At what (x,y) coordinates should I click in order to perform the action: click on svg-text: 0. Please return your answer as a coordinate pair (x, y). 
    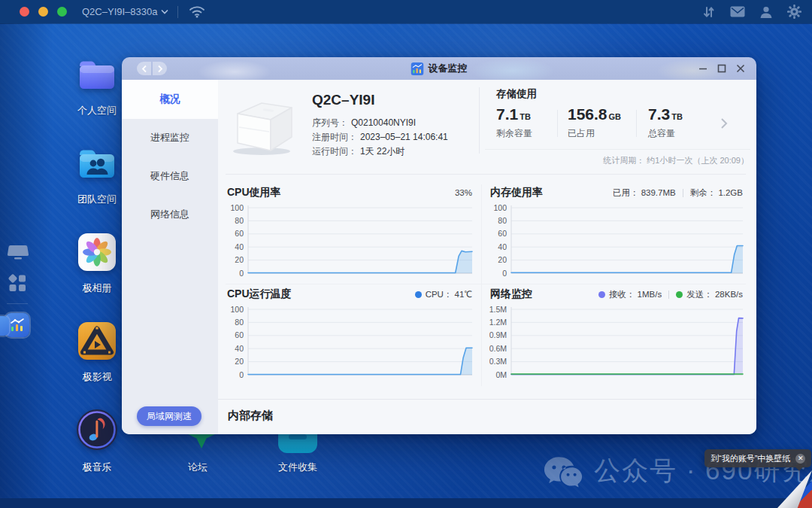
    Looking at the image, I should click on (241, 375).